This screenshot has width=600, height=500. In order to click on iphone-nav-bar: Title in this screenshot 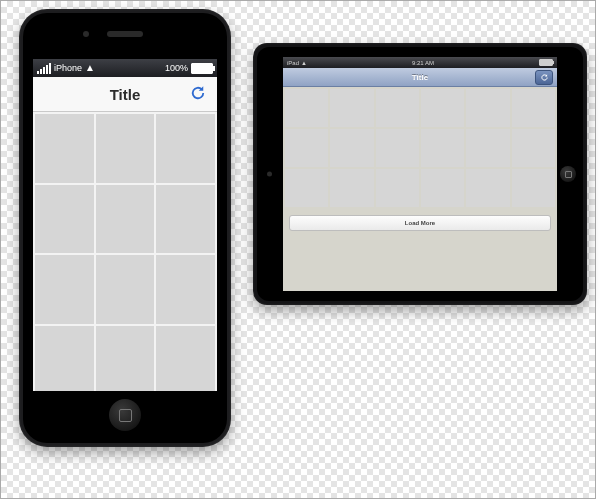, I will do `click(125, 94)`.